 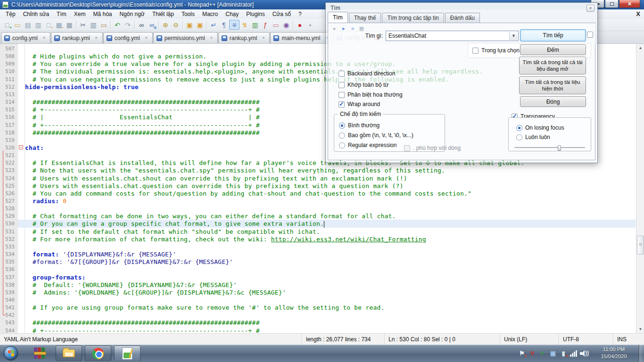 I want to click on indent-guide-icon: ≡, so click(x=234, y=25).